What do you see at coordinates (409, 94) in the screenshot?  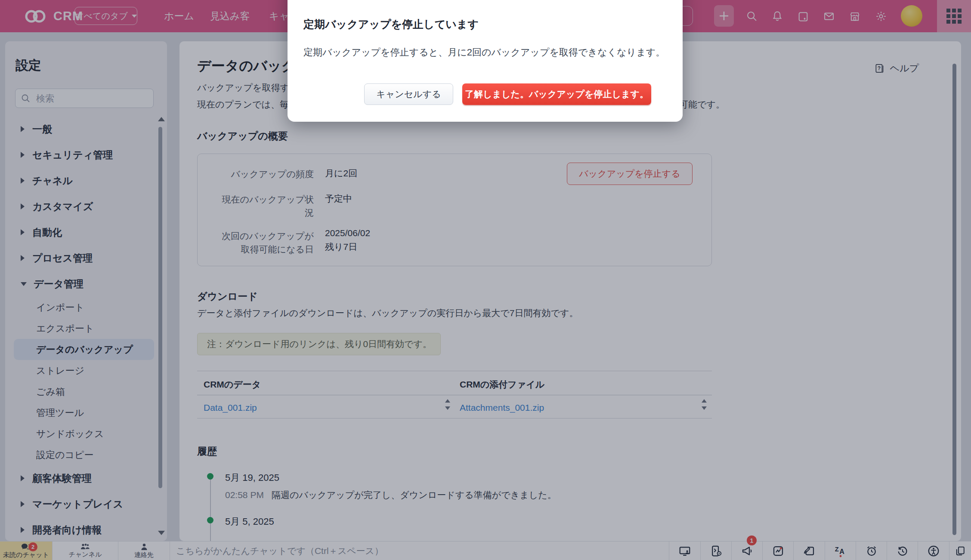 I see `cancel-button: キャンセルする` at bounding box center [409, 94].